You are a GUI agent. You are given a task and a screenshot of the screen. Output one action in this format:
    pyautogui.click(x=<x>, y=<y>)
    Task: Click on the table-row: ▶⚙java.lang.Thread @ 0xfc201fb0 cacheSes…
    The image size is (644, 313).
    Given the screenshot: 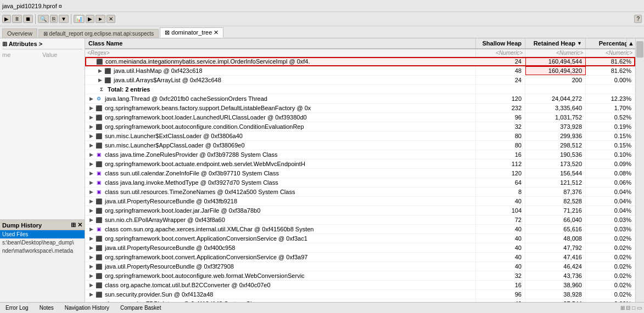 What is the action you would take?
    pyautogui.click(x=360, y=99)
    